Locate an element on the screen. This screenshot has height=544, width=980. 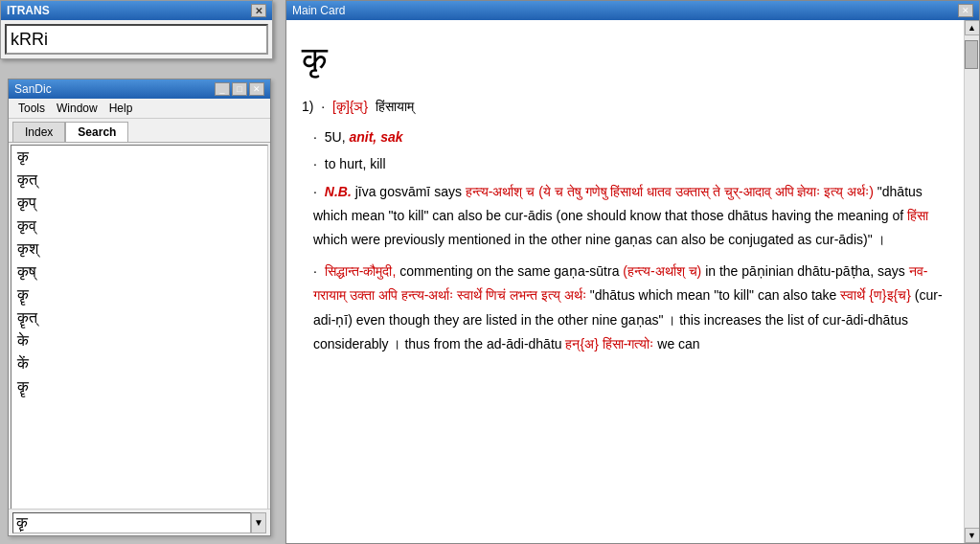
bullet1: · is located at coordinates (315, 137).